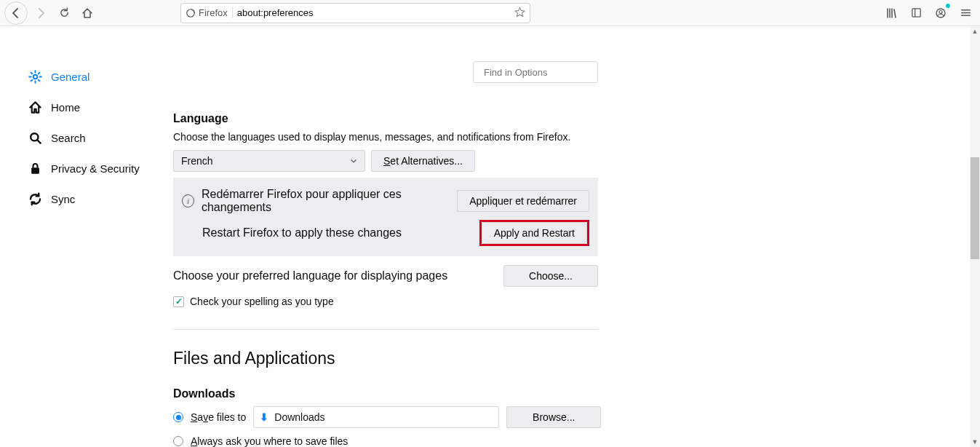 The height and width of the screenshot is (447, 980). Describe the element at coordinates (374, 13) in the screenshot. I see `url-input` at that location.